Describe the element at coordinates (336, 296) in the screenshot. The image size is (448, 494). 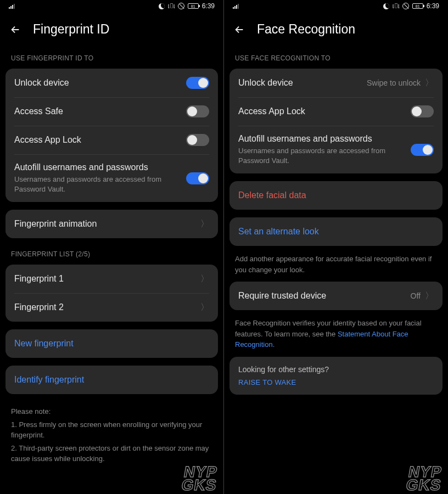
I see `row-require-trusted-device: Require trusted device Off 〉` at that location.